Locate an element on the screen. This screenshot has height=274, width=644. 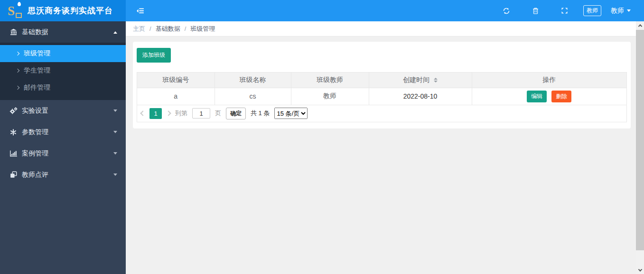
cell-teacher: 教师 is located at coordinates (330, 96).